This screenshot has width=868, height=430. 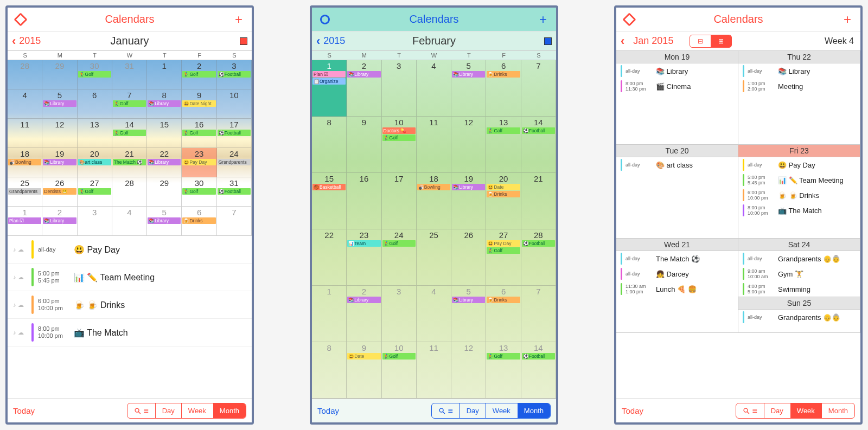 What do you see at coordinates (364, 370) in the screenshot?
I see `day-cell: 9😃Date` at bounding box center [364, 370].